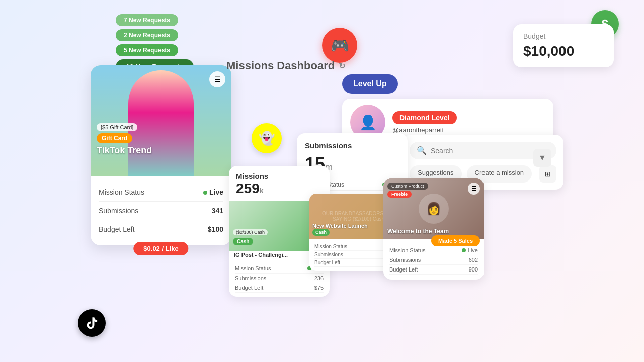  What do you see at coordinates (422, 151) in the screenshot?
I see `search-icon: 🔍` at bounding box center [422, 151].